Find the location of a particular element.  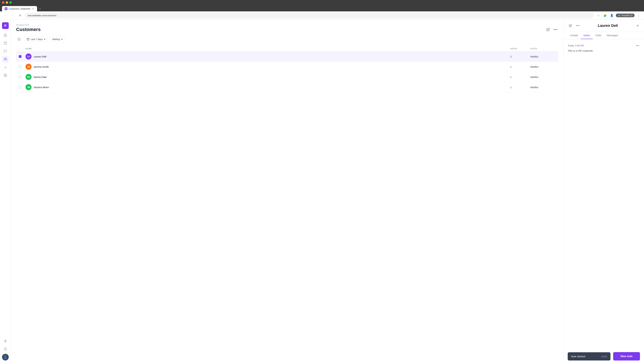

browser-tab: W Customers | Waitwhile ✕ is located at coordinates (20, 9).